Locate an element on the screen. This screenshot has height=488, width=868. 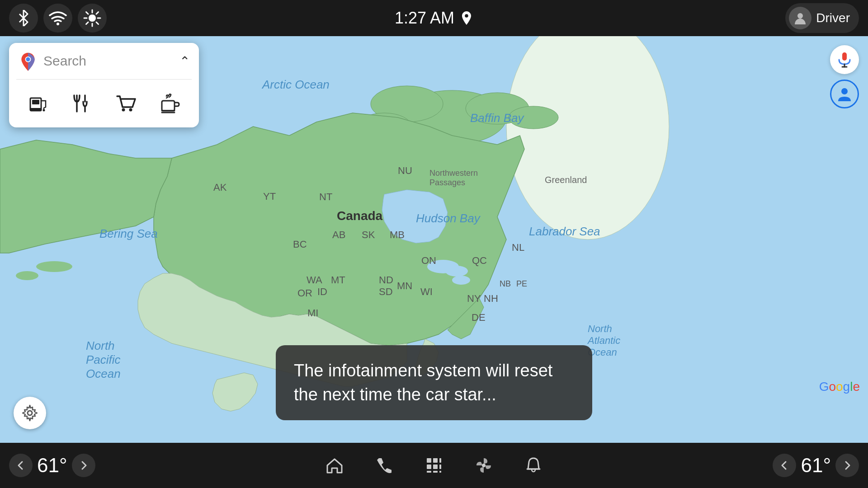
gas-station-icon is located at coordinates (38, 103).